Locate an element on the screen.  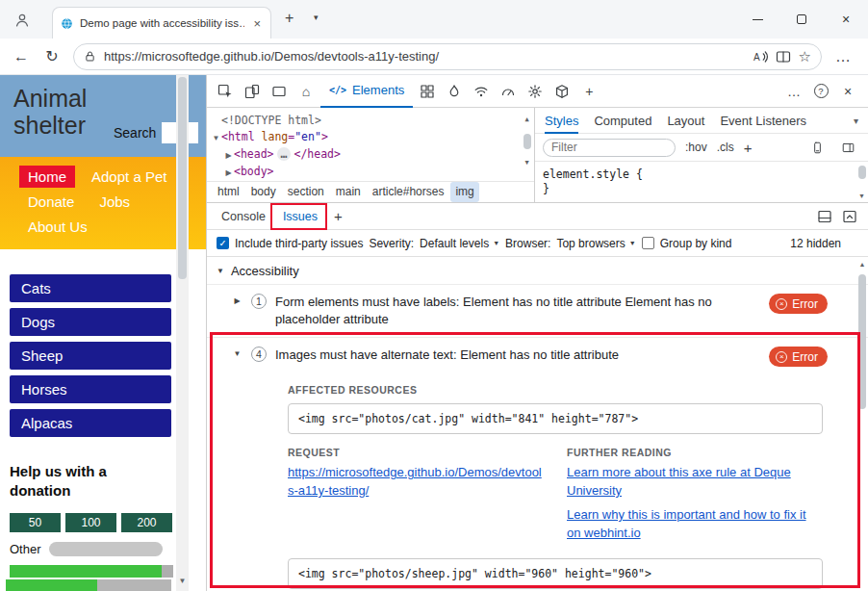
dom-line-doctype: <!DOCTYPE html> is located at coordinates (372, 121).